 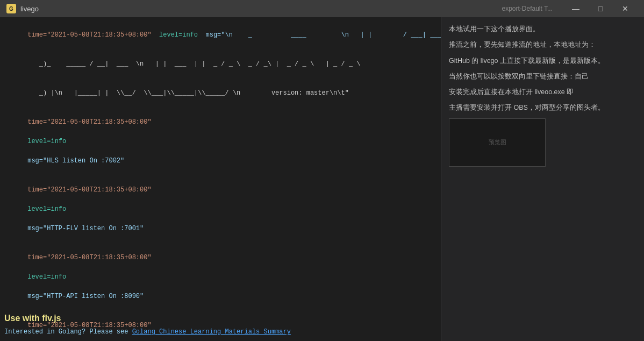 What do you see at coordinates (220, 209) in the screenshot?
I see `terminal-line-flv: time="2021-05-08T21:18:35+08:00" level=i…` at bounding box center [220, 209].